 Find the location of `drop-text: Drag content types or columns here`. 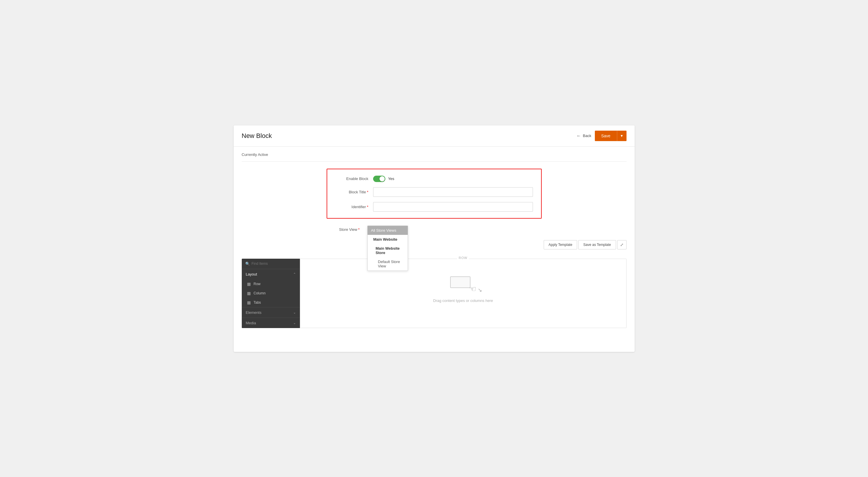

drop-text: Drag content types or columns here is located at coordinates (463, 301).